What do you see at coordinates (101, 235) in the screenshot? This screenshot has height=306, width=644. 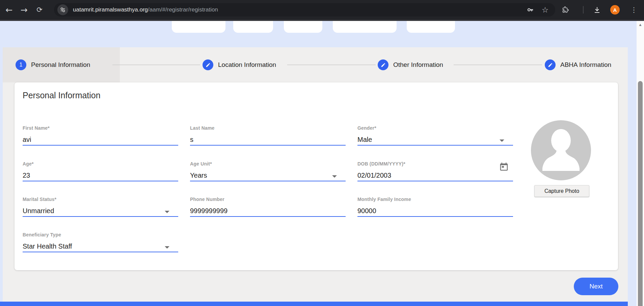 I see `field-label: Beneficiary Type` at bounding box center [101, 235].